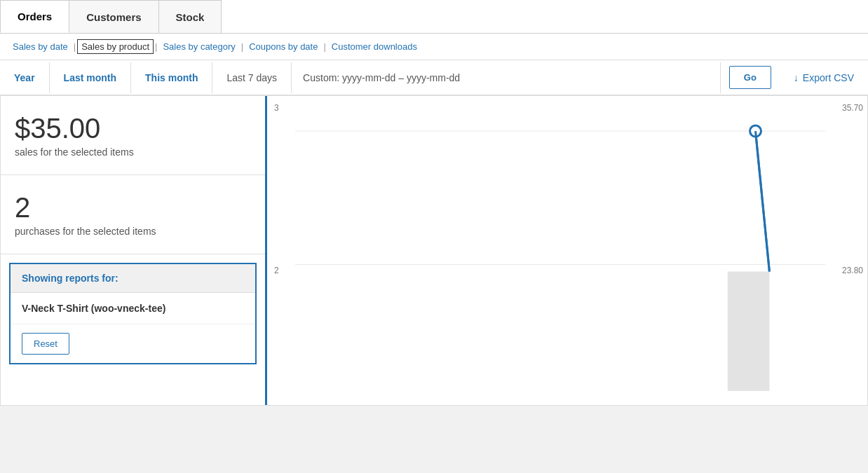 This screenshot has height=473, width=868. Describe the element at coordinates (824, 78) in the screenshot. I see `export-csv-button: ↓ Export CSV` at that location.